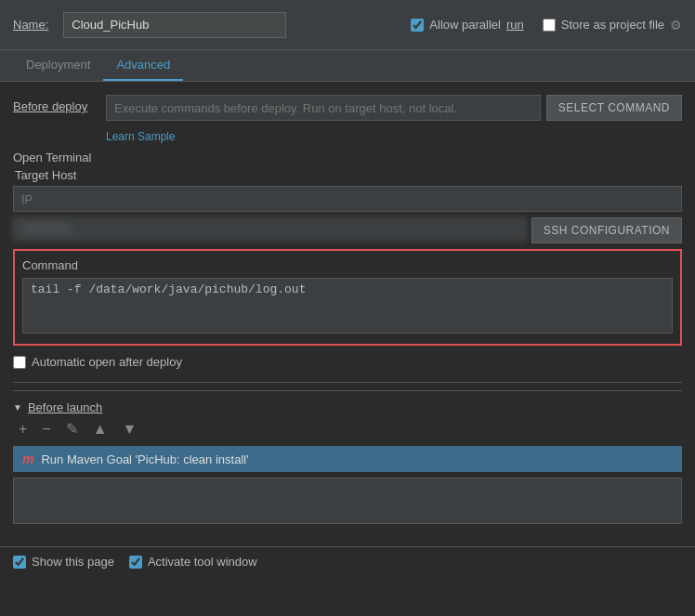 Image resolution: width=695 pixels, height=616 pixels. Describe the element at coordinates (72, 429) in the screenshot. I see `edit-button: ✎` at that location.